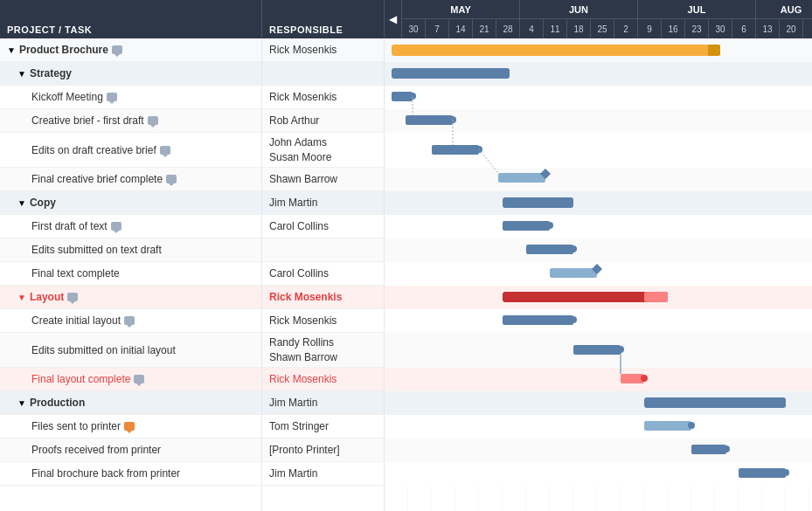  What do you see at coordinates (691, 425) in the screenshot?
I see `dot-files-printer` at bounding box center [691, 425].